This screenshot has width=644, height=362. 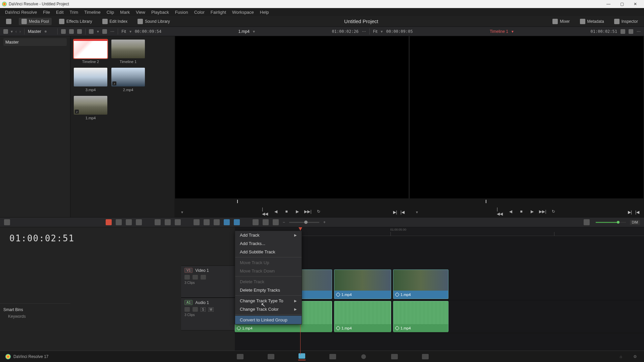 What do you see at coordinates (129, 222) in the screenshot?
I see `dynamic-trim-tool` at bounding box center [129, 222].